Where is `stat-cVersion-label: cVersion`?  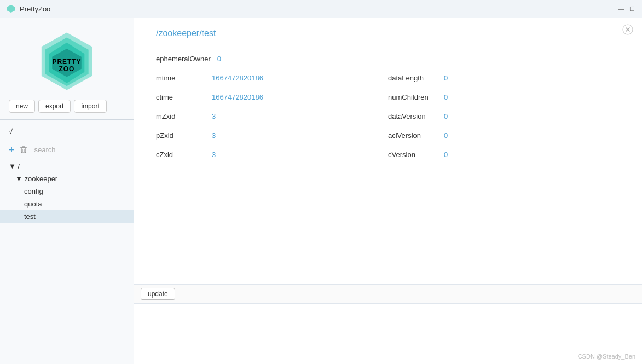 stat-cVersion-label: cVersion is located at coordinates (413, 154).